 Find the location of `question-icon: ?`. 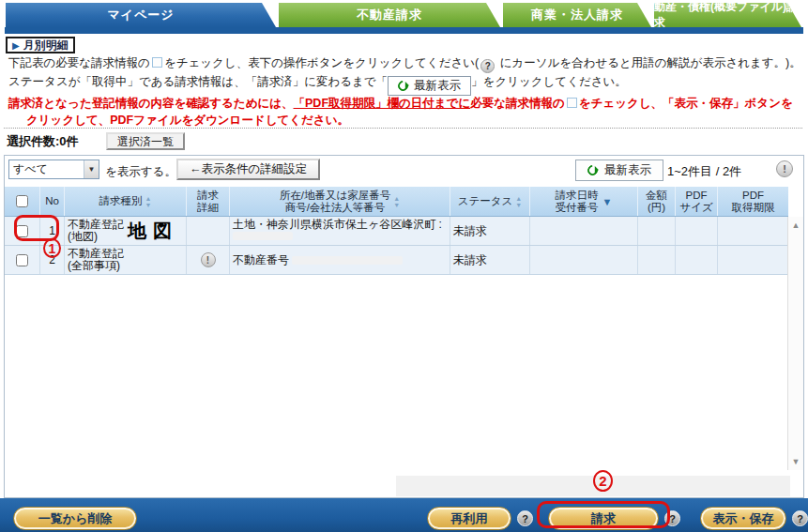

question-icon: ? is located at coordinates (488, 66).